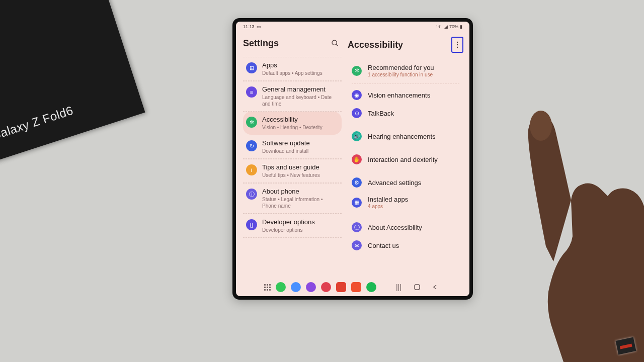 The width and height of the screenshot is (644, 362). What do you see at coordinates (296, 287) in the screenshot?
I see `taskbar-app-messages` at bounding box center [296, 287].